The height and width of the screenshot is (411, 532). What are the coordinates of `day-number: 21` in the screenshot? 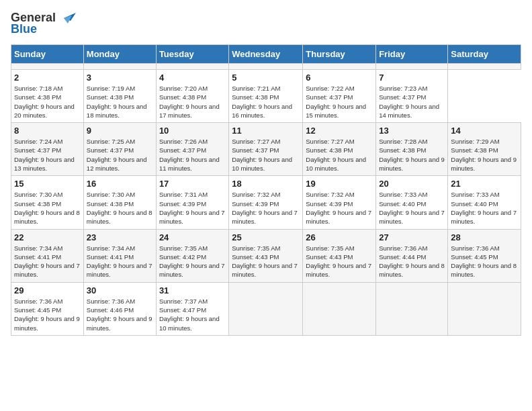 It's located at (484, 184).